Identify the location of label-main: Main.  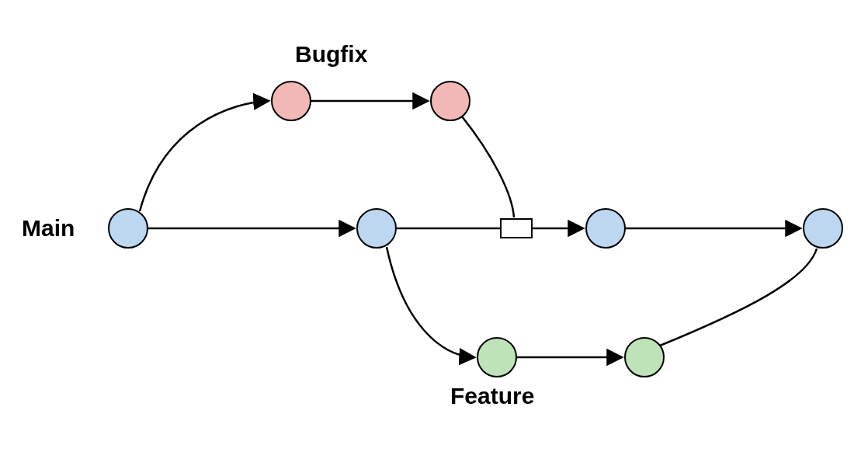
(48, 228).